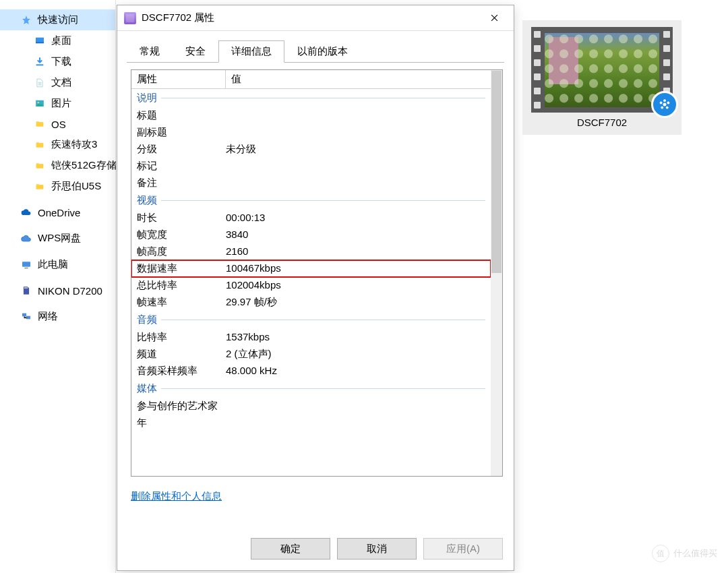 The width and height of the screenshot is (728, 573). Describe the element at coordinates (317, 80) in the screenshot. I see `properties-header: 属性 值` at that location.